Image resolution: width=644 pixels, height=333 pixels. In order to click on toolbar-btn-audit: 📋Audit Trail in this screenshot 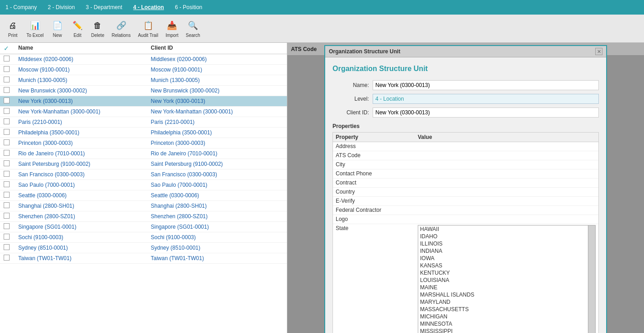, I will do `click(148, 28)`.